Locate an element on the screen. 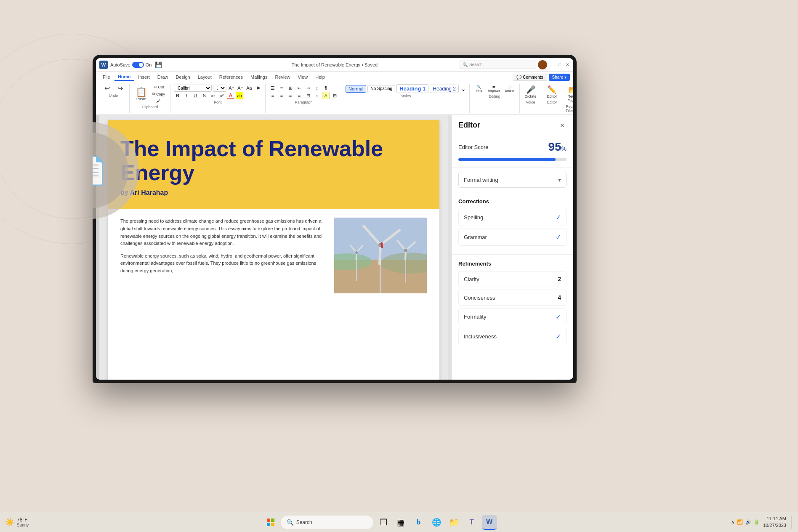 The height and width of the screenshot is (532, 798). show-hide-button: ¶ is located at coordinates (326, 88).